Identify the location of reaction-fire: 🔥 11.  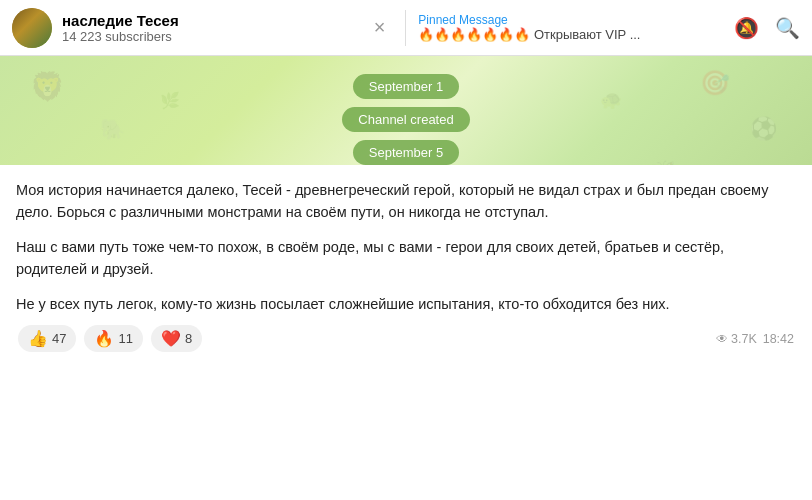
(113, 338).